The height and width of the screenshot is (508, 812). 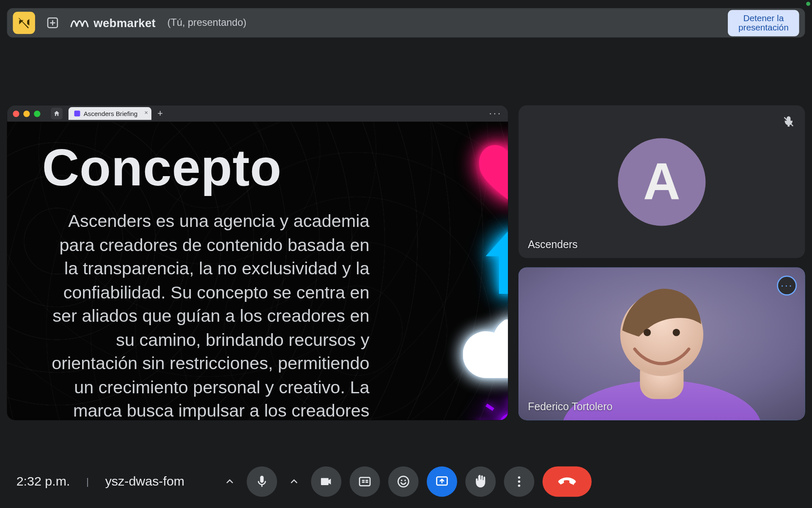 I want to click on stop-line1: Detener la, so click(x=764, y=18).